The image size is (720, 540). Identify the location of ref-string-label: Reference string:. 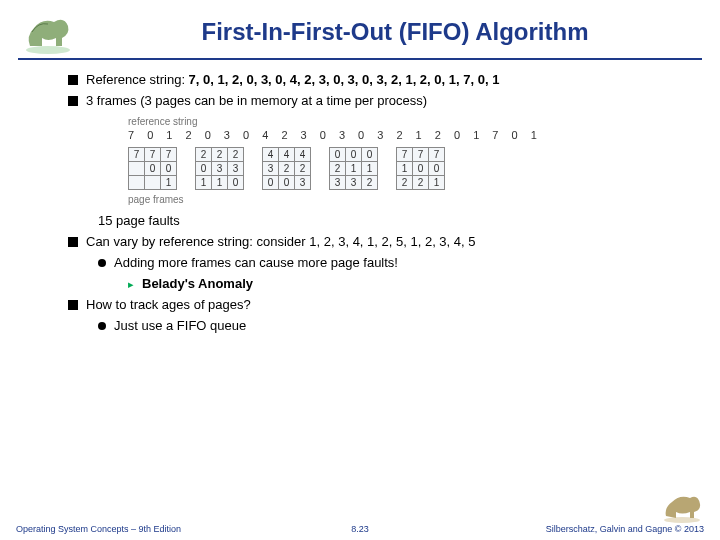
(138, 80).